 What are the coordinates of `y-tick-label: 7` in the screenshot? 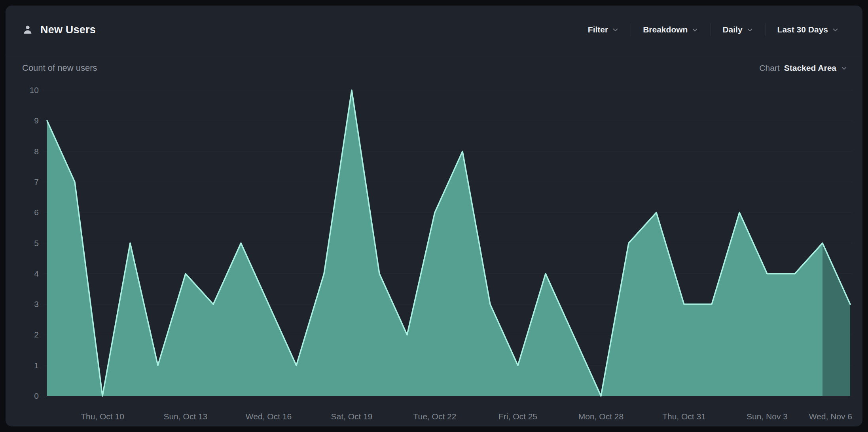 It's located at (36, 182).